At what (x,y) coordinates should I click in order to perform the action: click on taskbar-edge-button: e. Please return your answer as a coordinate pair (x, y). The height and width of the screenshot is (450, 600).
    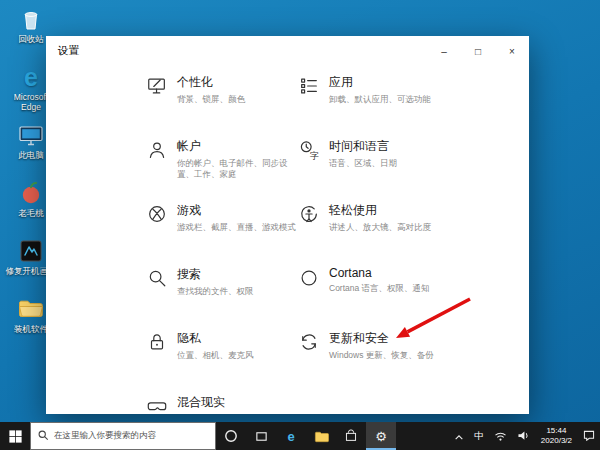
    Looking at the image, I should click on (291, 436).